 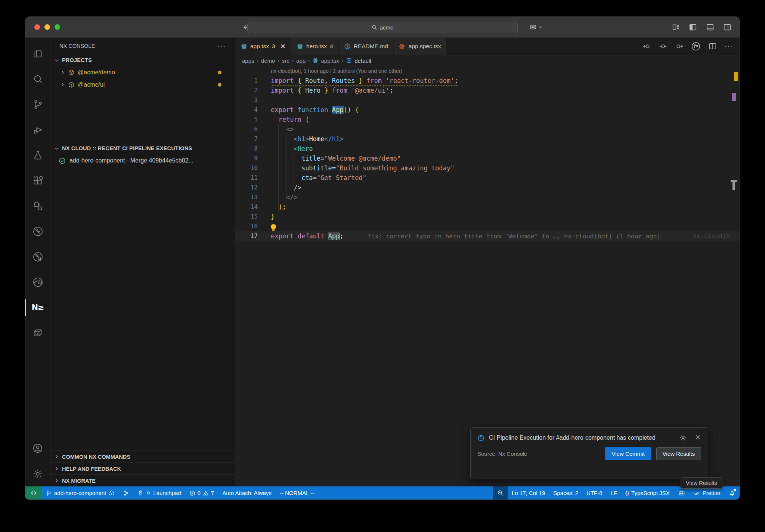 I want to click on run-and-debug-icon, so click(x=38, y=130).